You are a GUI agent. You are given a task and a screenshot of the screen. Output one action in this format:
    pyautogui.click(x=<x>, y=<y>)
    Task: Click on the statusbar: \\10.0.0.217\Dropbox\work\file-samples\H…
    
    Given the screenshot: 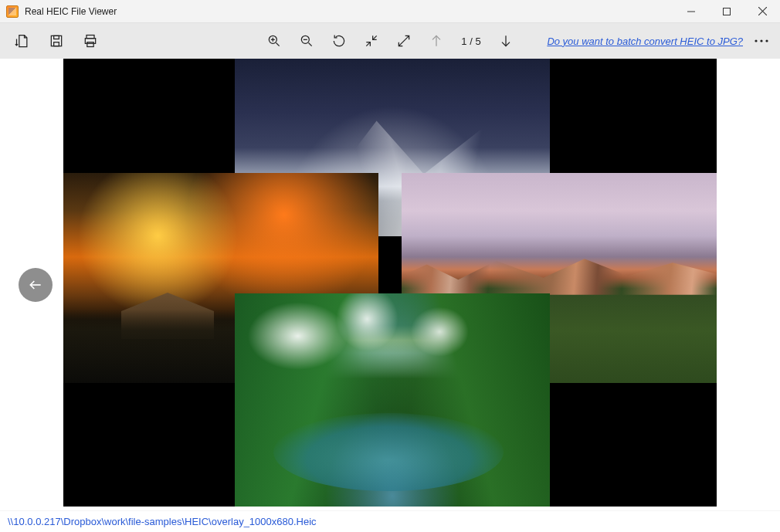 What is the action you would take?
    pyautogui.click(x=390, y=521)
    